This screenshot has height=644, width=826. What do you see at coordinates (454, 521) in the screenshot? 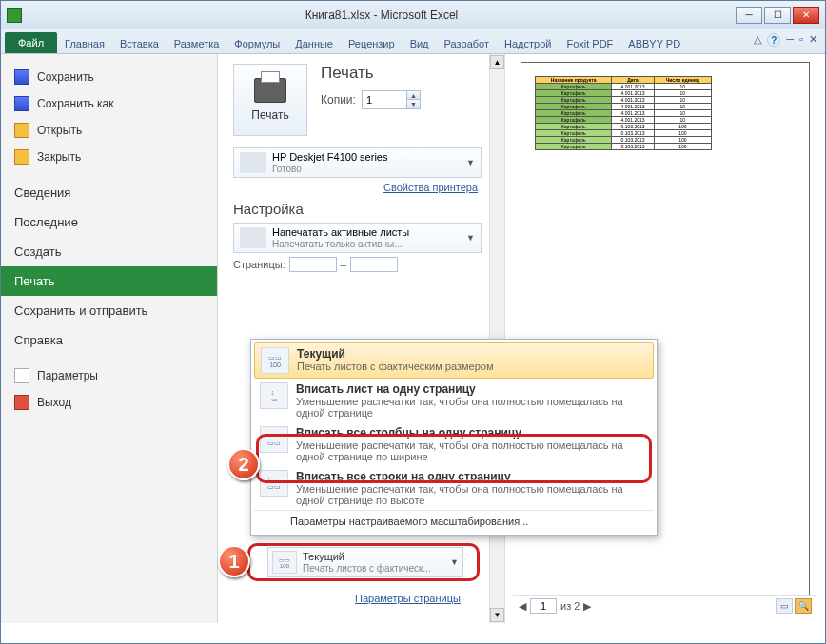
I see `scale-custom-link: Параметры настраиваемого масштабирования…` at bounding box center [454, 521].